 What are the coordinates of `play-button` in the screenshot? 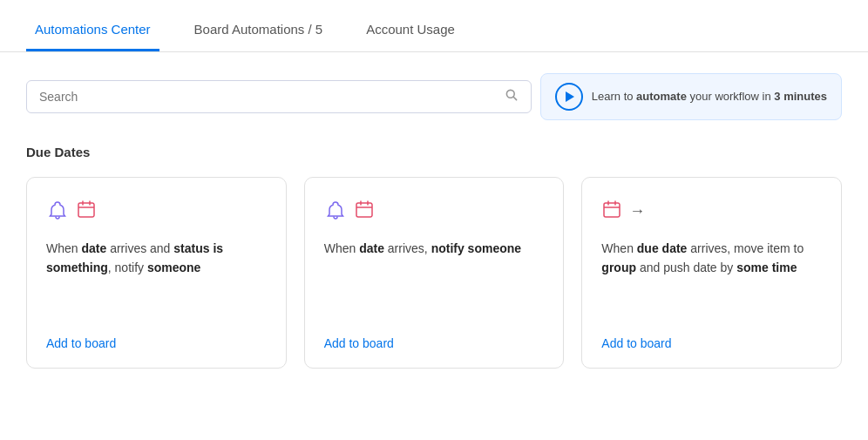 It's located at (569, 97).